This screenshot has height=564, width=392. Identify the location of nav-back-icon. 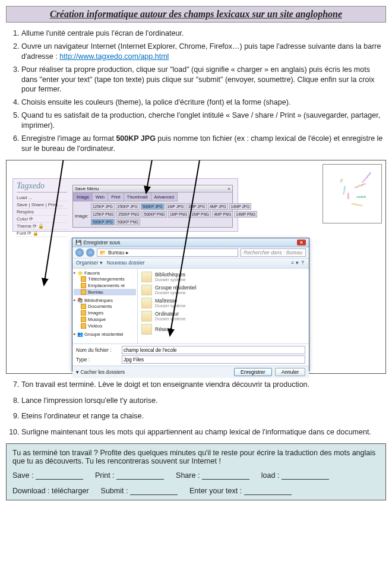
(80, 253).